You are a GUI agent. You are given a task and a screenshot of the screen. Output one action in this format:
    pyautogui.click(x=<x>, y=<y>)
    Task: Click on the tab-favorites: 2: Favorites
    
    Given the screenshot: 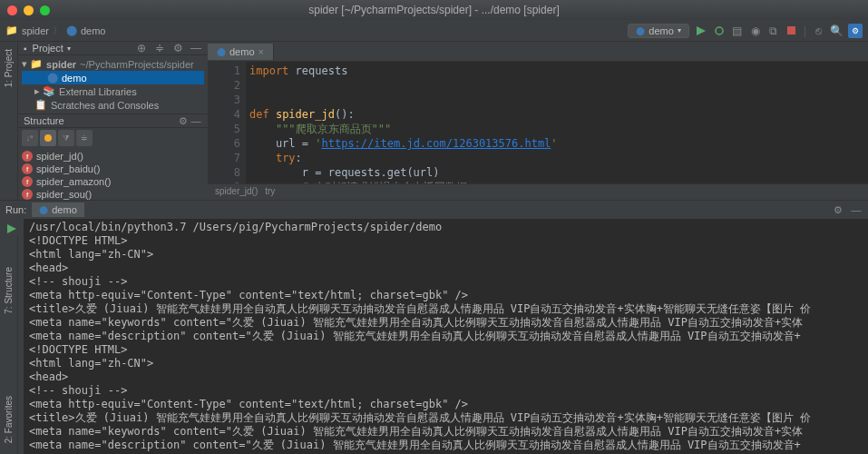 What is the action you would take?
    pyautogui.click(x=9, y=419)
    